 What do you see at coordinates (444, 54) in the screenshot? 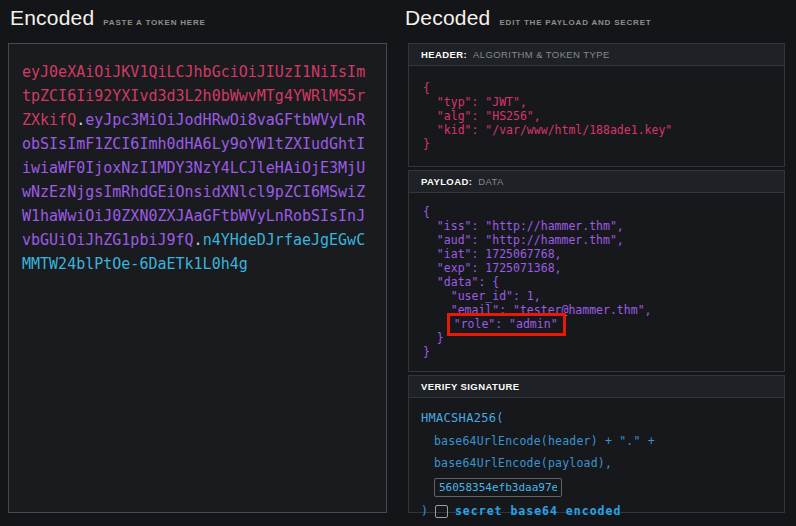
I see `header-section-label: HEADER:` at bounding box center [444, 54].